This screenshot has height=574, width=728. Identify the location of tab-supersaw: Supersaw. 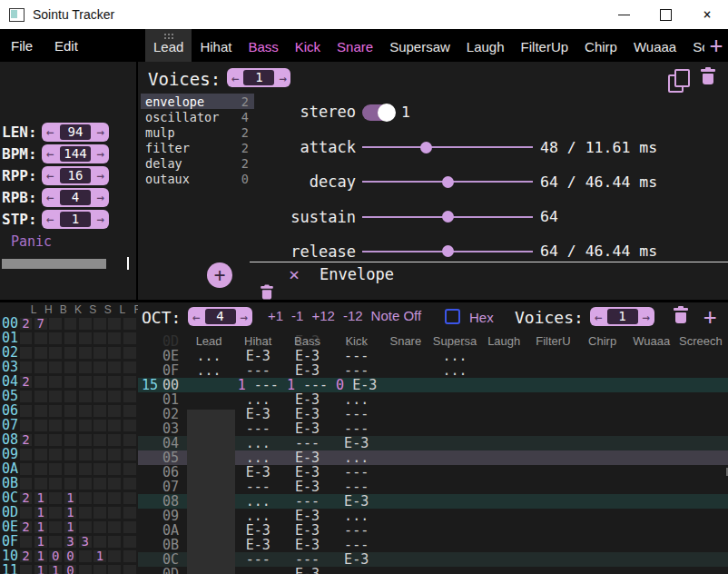
(419, 45).